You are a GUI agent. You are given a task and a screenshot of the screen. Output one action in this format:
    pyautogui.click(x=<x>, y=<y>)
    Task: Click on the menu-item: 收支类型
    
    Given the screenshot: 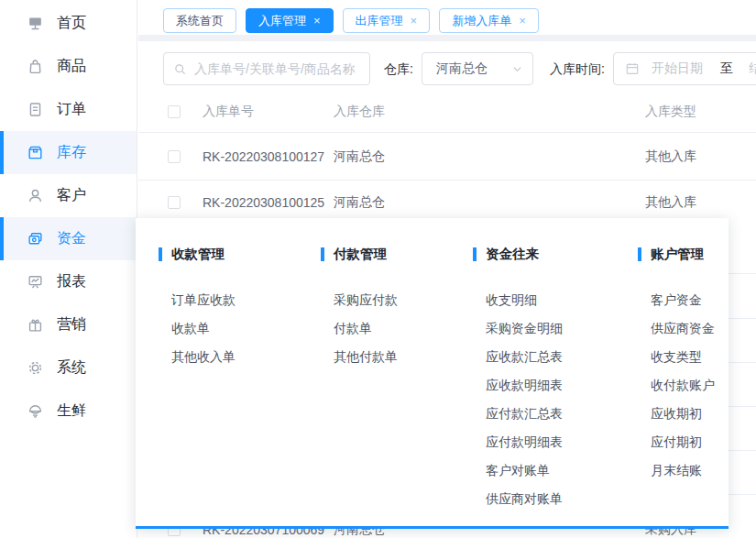 What is the action you would take?
    pyautogui.click(x=687, y=357)
    